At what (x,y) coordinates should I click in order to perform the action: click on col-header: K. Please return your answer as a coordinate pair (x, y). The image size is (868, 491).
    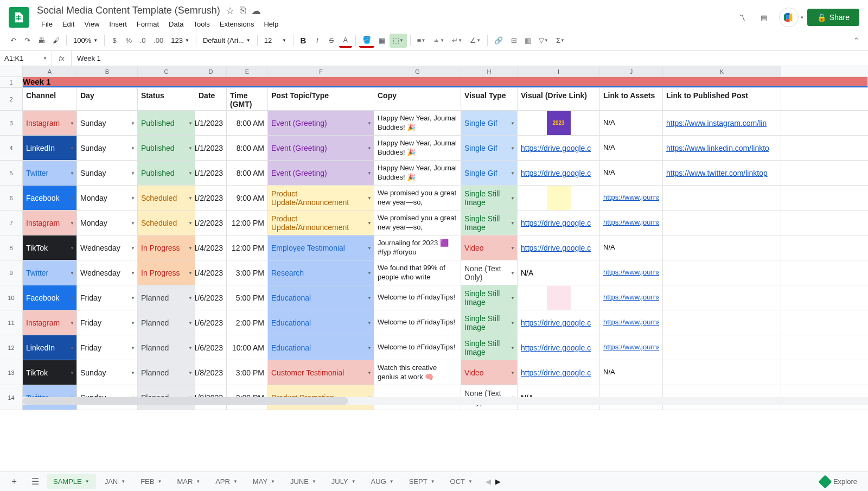
    Looking at the image, I should click on (722, 72).